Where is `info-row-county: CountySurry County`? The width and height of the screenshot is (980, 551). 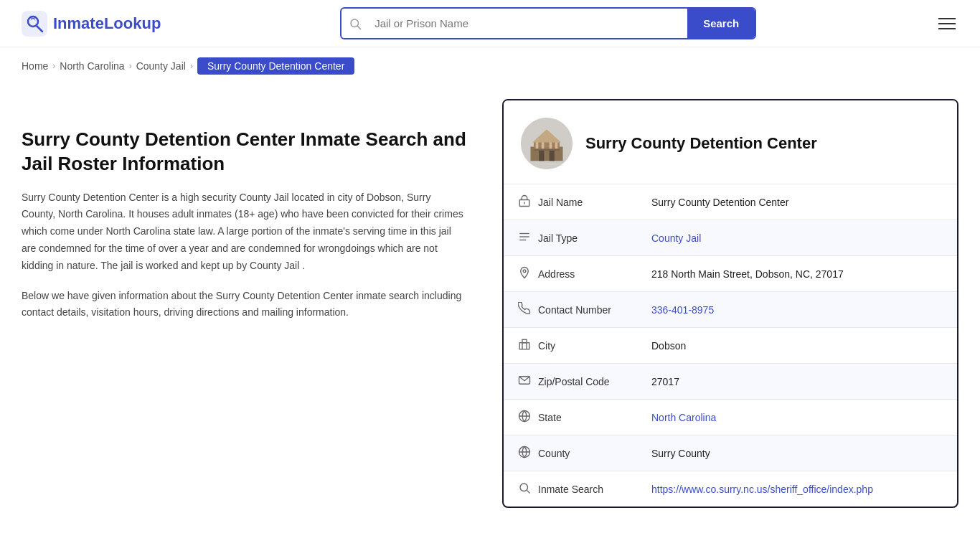 info-row-county: CountySurry County is located at coordinates (730, 453).